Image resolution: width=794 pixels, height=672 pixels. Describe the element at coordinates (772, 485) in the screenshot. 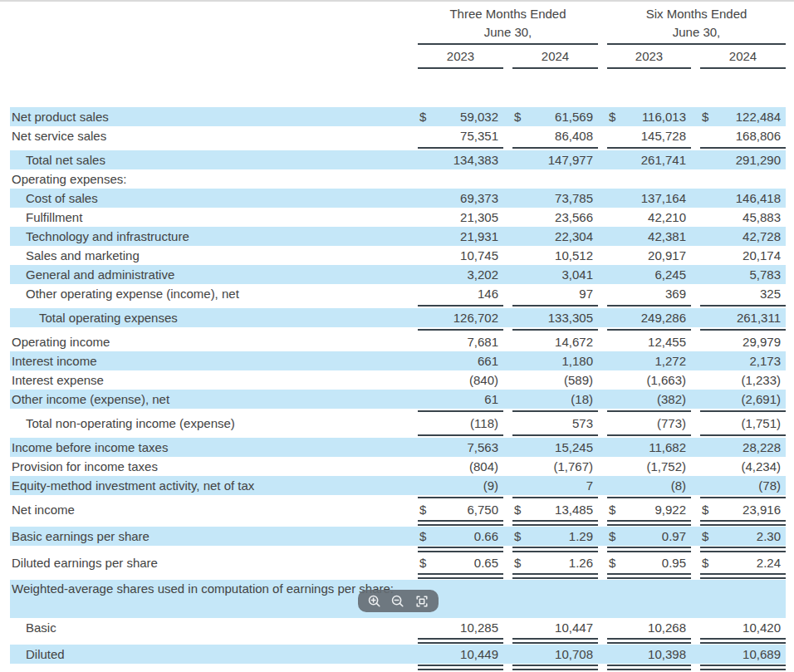

I see `value-text: (78)` at that location.